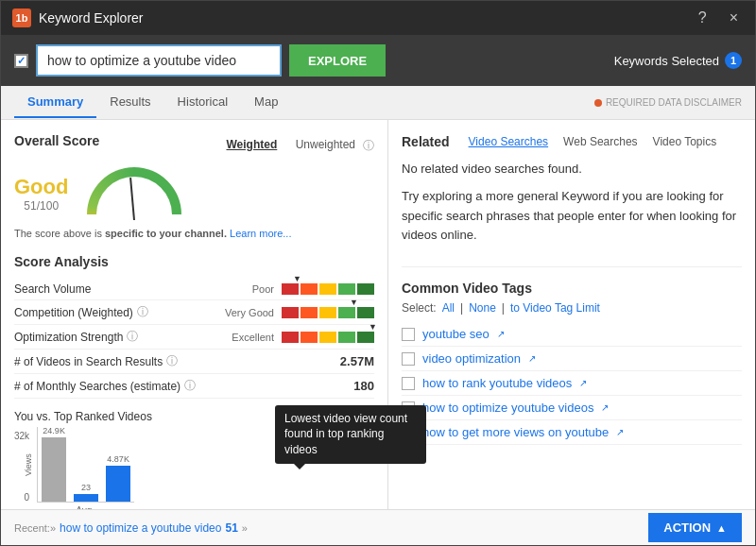 This screenshot has height=546, width=756. What do you see at coordinates (290, 289) in the screenshot?
I see `bar-red` at bounding box center [290, 289].